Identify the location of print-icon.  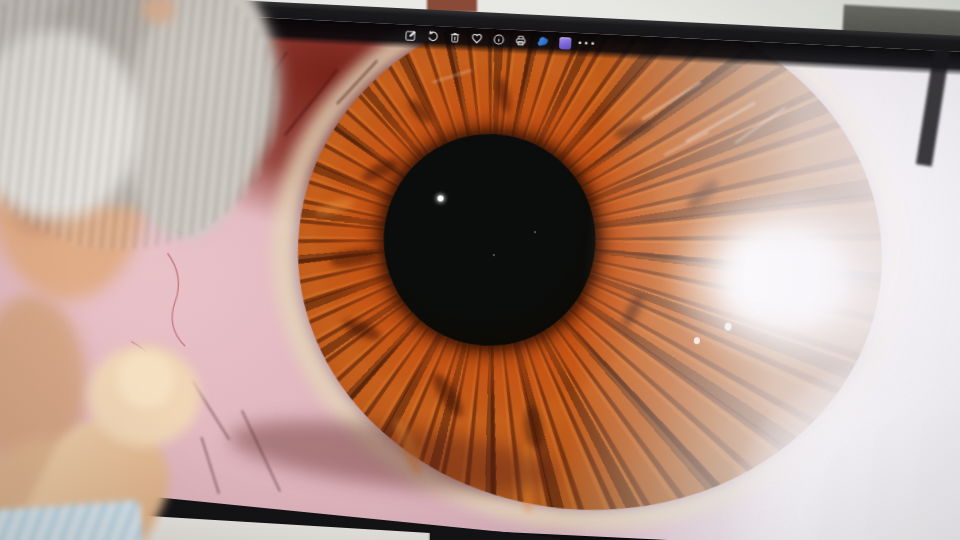
(521, 41).